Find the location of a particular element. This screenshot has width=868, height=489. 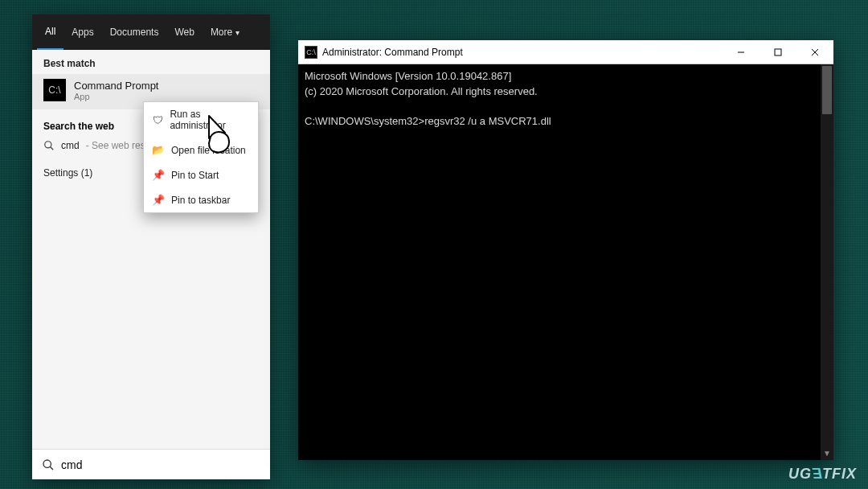

close-button is located at coordinates (815, 51).